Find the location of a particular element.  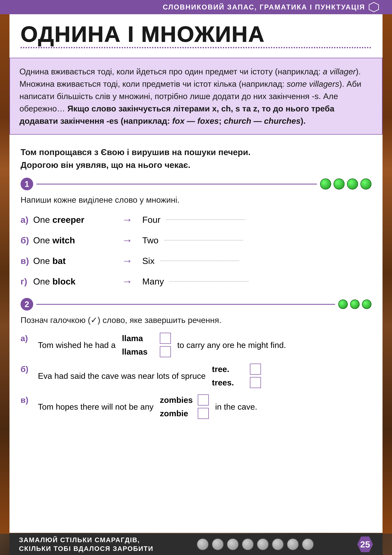

ex2-b-label-tree: tree. is located at coordinates (229, 369).